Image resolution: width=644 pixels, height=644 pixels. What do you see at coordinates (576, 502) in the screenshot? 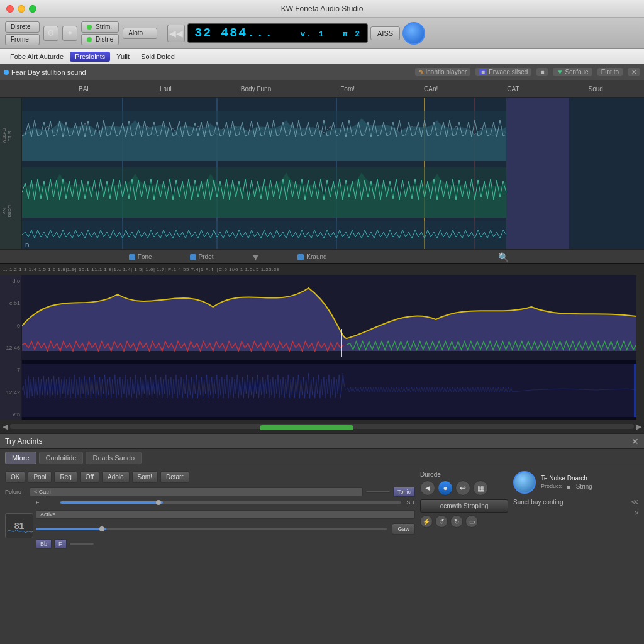
I see `sub-row-1: Sunct bay conting ≪` at bounding box center [576, 502].